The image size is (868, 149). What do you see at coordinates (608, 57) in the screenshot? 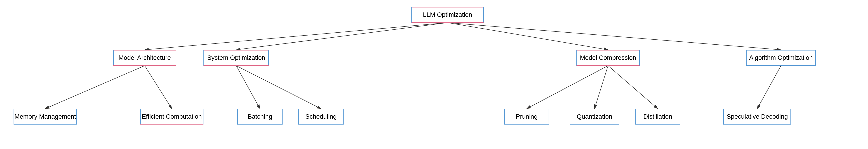
I see `model-compression-node: Model Compression` at bounding box center [608, 57].